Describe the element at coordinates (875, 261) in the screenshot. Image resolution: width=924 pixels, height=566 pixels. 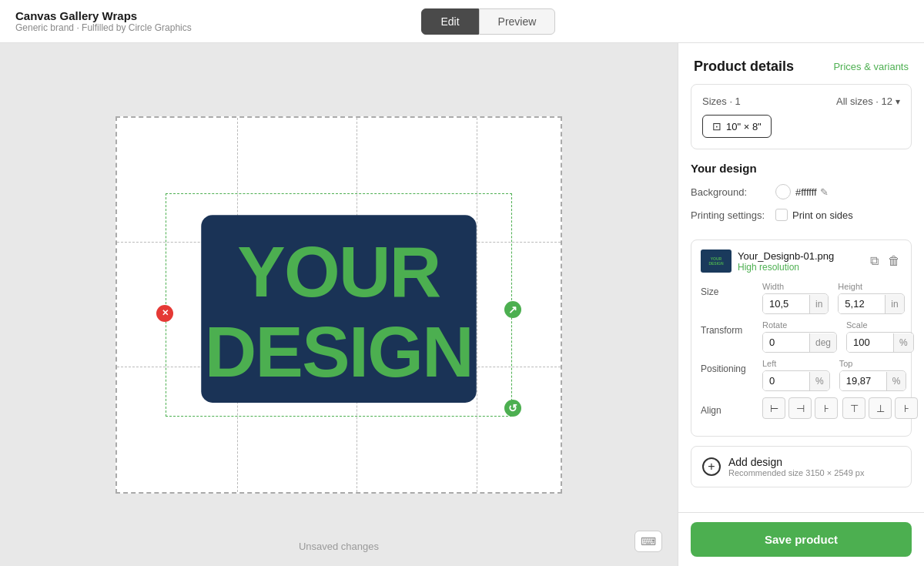
I see `copy-design-button: ⧉` at that location.